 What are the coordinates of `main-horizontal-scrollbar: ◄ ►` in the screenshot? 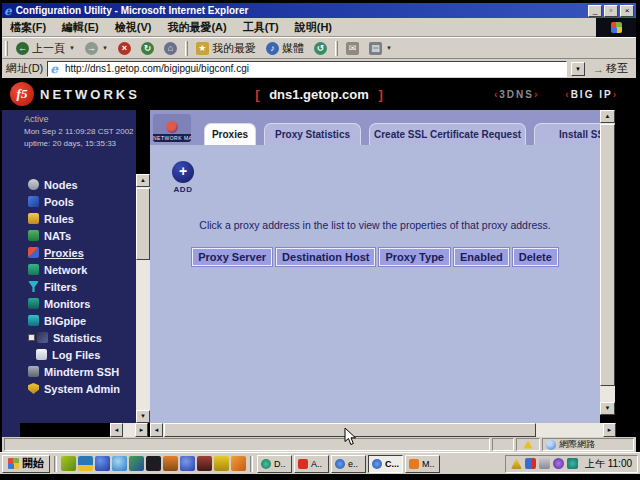 It's located at (383, 430).